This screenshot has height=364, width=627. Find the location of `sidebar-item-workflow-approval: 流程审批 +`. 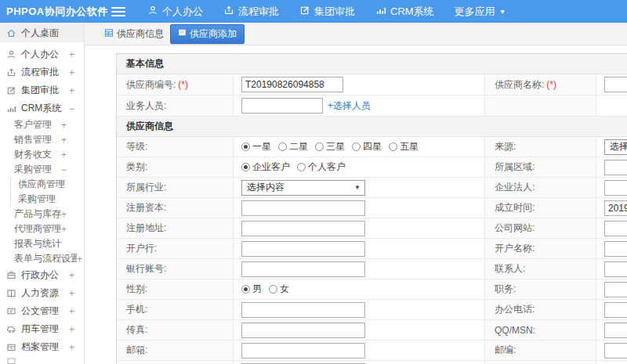

sidebar-item-workflow-approval: 流程审批 + is located at coordinates (42, 72).